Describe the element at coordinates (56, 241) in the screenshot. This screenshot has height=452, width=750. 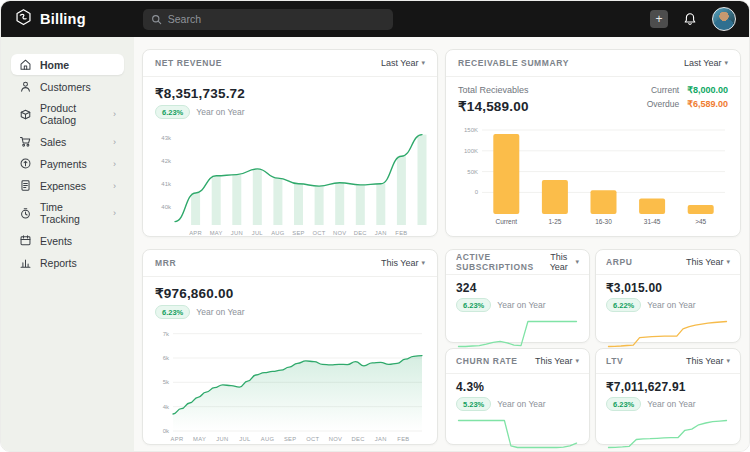
I see `sidebar-item-label: Events` at that location.